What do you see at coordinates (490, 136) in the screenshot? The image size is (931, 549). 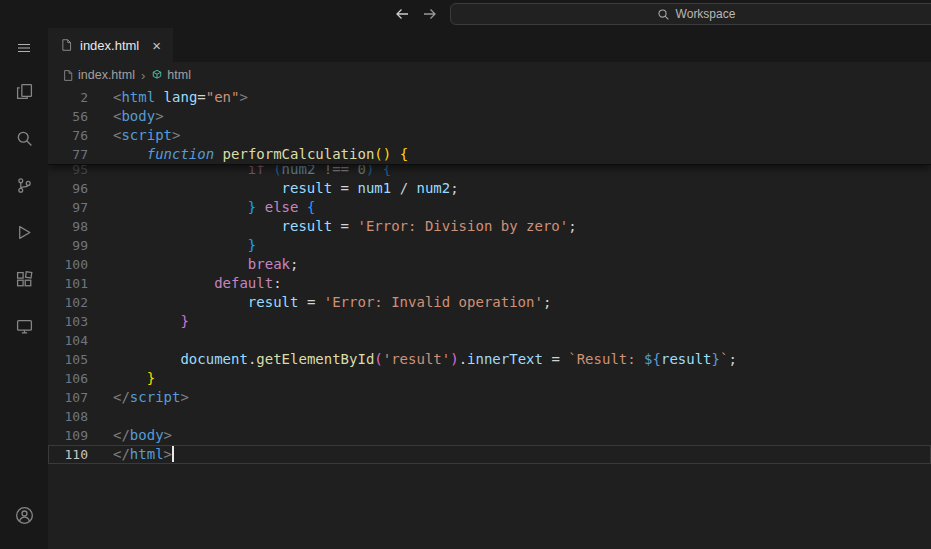 I see `code-line-76: 76<script>` at bounding box center [490, 136].